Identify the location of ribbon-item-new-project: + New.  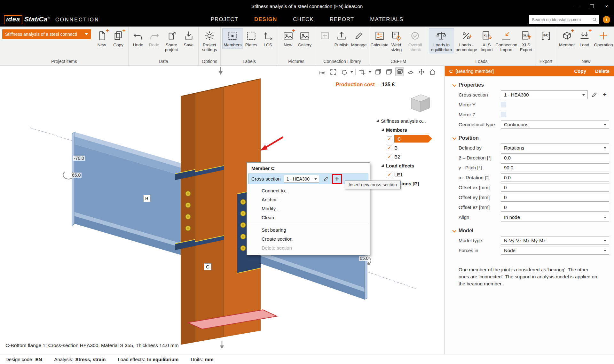
(102, 38).